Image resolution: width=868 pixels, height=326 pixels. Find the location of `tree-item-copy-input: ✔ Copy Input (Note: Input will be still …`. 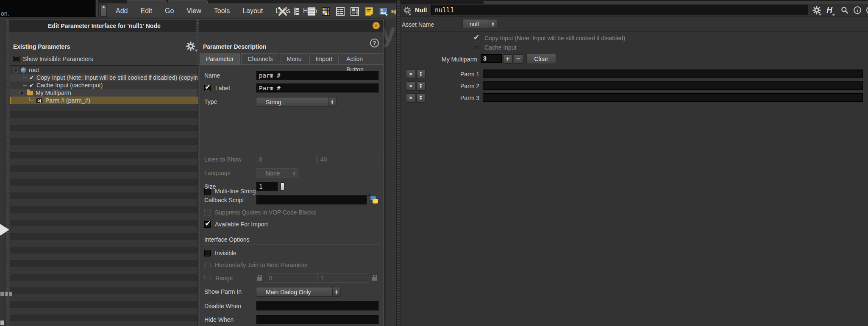

tree-item-copy-input: ✔ Copy Input (Note: Input will be still … is located at coordinates (104, 78).